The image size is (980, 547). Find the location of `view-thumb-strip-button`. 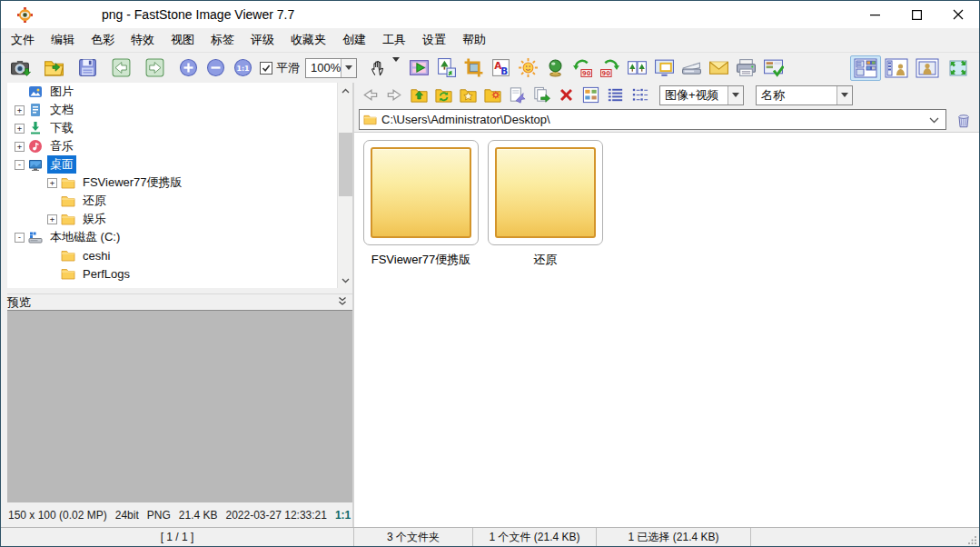

view-thumb-strip-button is located at coordinates (896, 68).